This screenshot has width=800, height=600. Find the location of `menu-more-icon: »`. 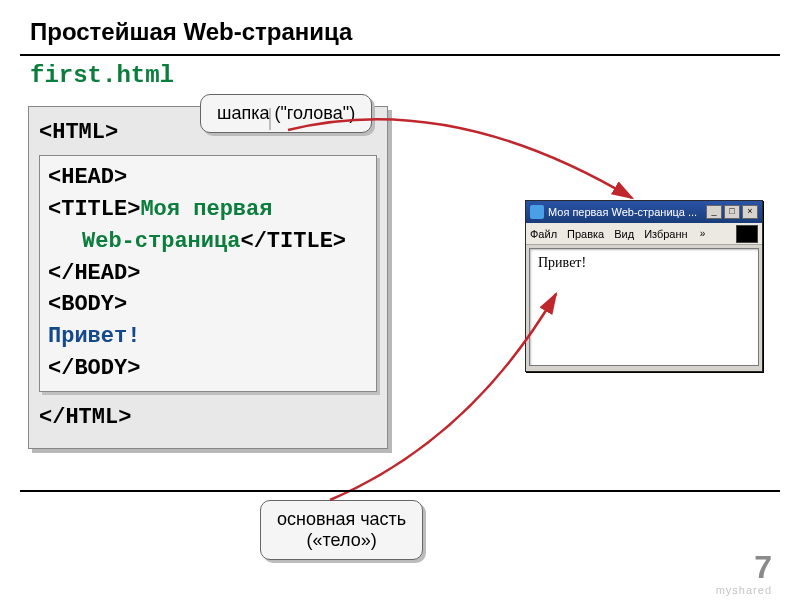

menu-more-icon: » is located at coordinates (703, 234).